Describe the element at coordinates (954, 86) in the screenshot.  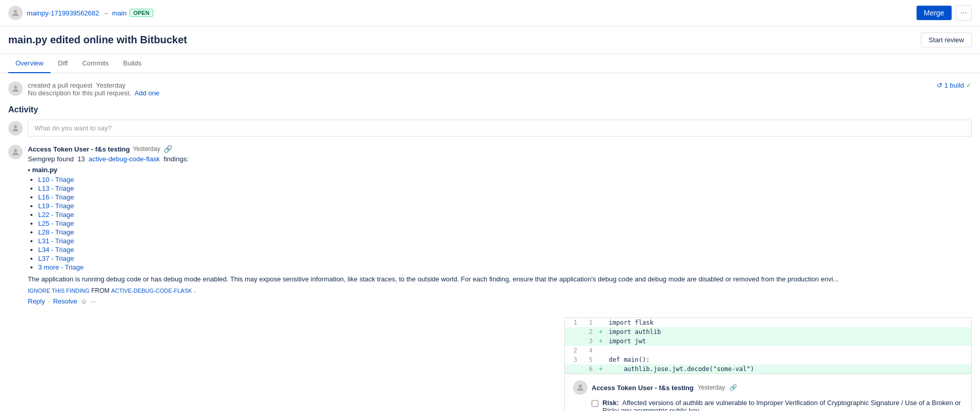
I see `build-info: ↺ 1 build ✓` at that location.